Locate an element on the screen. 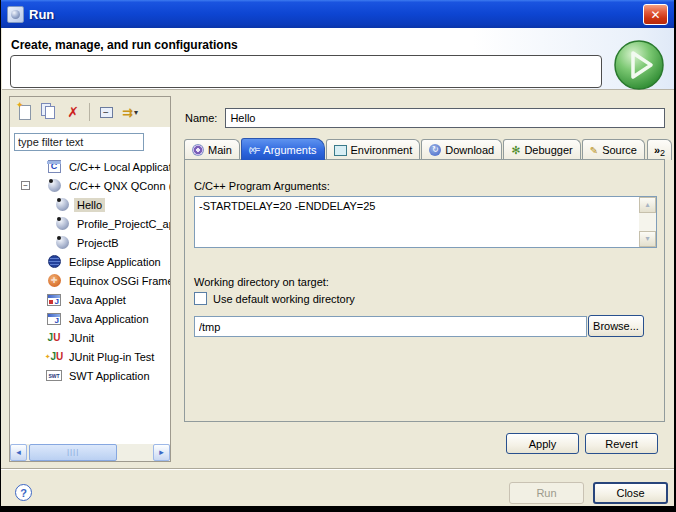 The height and width of the screenshot is (512, 676). tree-item-hello: Hello is located at coordinates (90, 204).